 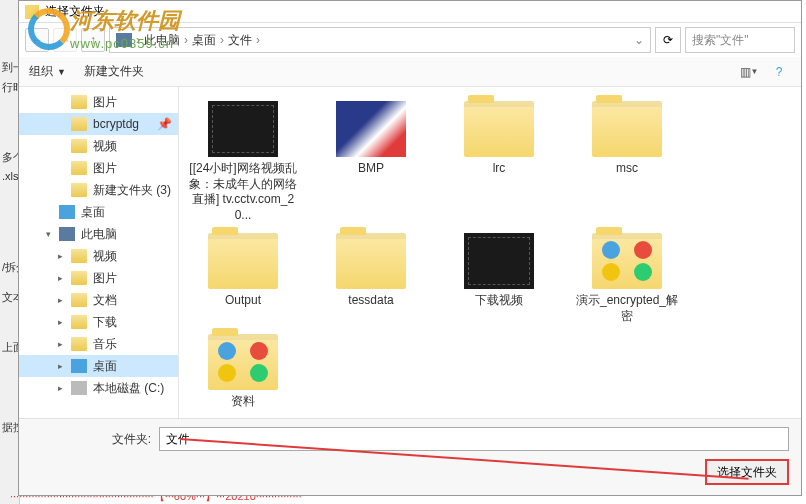 What do you see at coordinates (114, 72) in the screenshot?
I see `new-folder-button: 新建文件夹` at bounding box center [114, 72].